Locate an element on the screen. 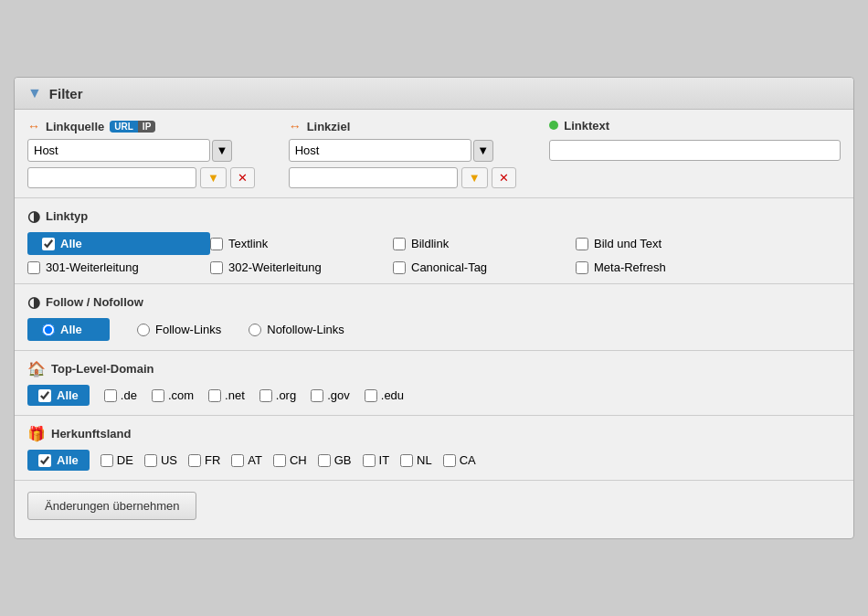  linktyp-canonical: Canonical-Tag is located at coordinates (484, 267).